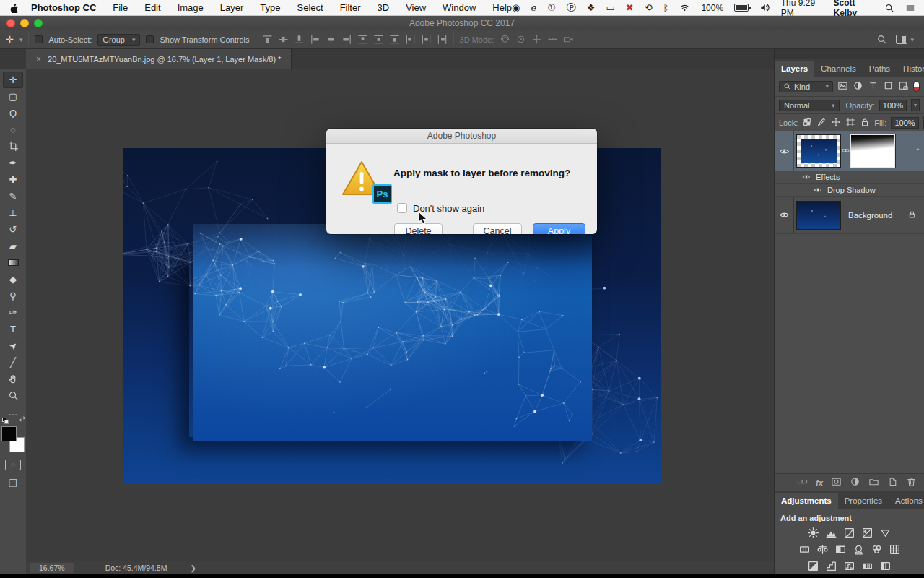  Describe the element at coordinates (843, 87) in the screenshot. I see `filter-pixel-button` at that location.